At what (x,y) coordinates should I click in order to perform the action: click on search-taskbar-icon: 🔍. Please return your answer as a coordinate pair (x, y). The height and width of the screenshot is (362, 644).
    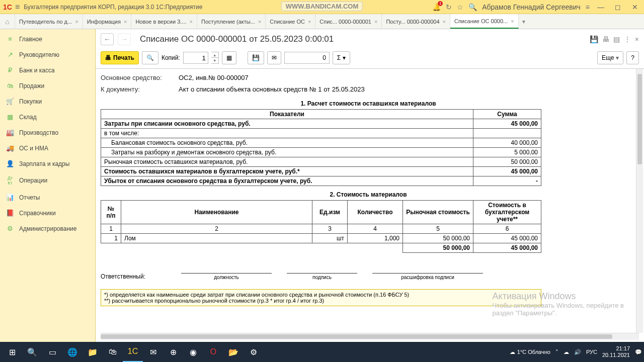
    Looking at the image, I should click on (32, 352).